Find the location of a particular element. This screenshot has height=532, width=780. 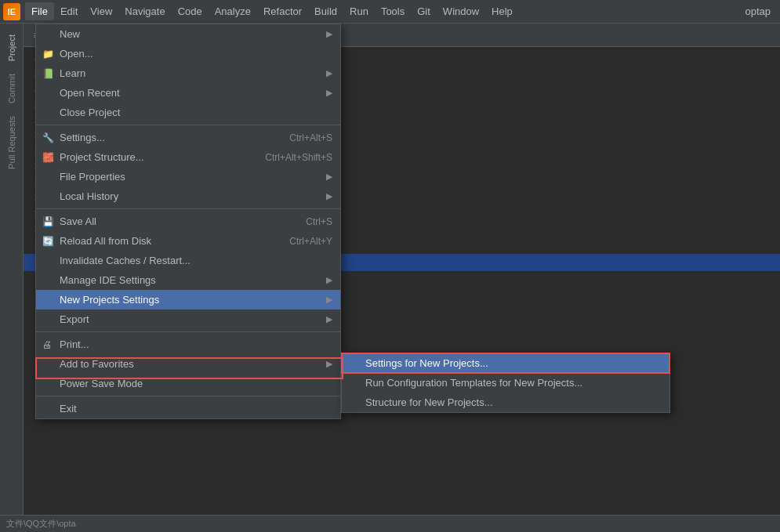

reload-shortcut: Ctrl+Alt+Y is located at coordinates (303, 241).